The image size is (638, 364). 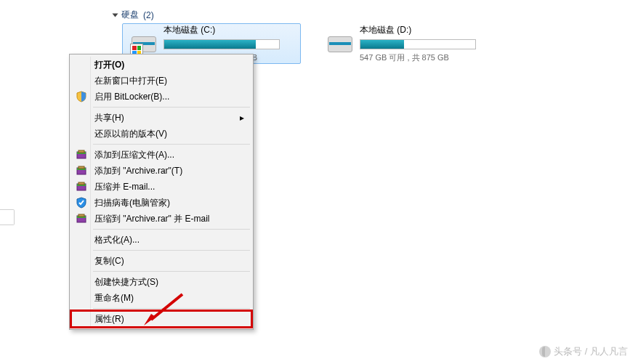 What do you see at coordinates (425, 31) in the screenshot?
I see `drive-label: 本地磁盘 (D:)` at bounding box center [425, 31].